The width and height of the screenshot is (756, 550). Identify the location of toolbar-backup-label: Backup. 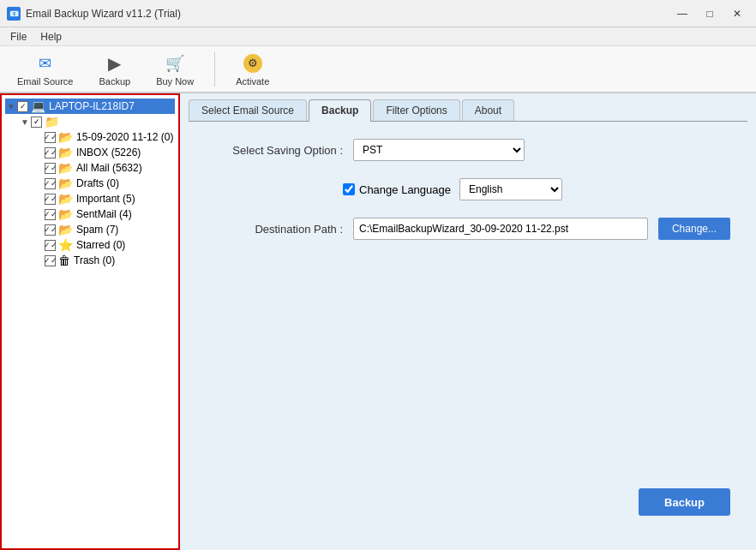
(115, 81).